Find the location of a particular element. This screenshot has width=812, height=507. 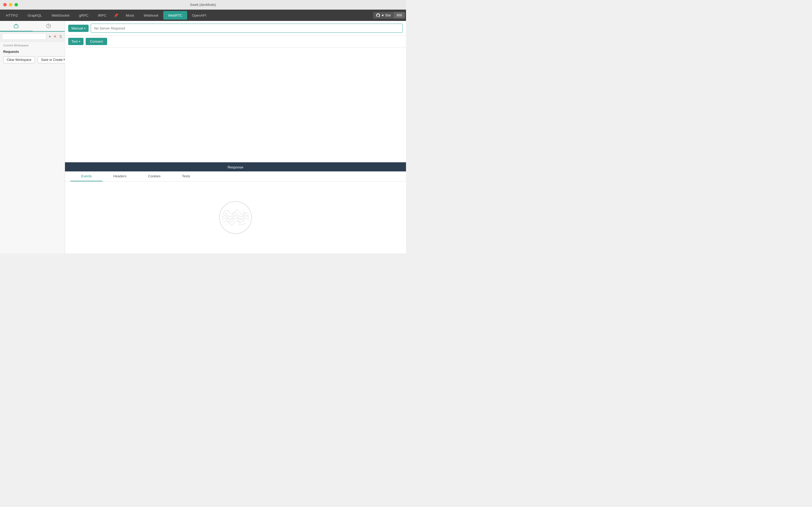

top-bar: Manual ▾ is located at coordinates (236, 28).